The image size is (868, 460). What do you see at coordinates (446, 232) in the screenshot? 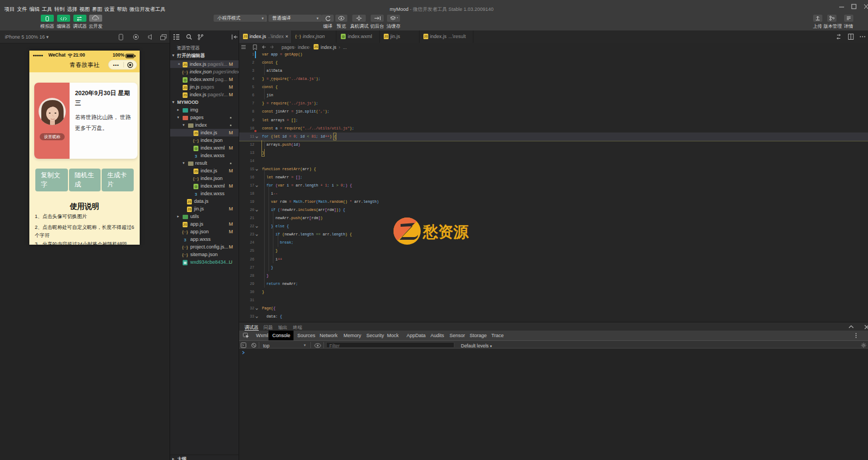
I see `svg-text: 愁资源` at bounding box center [446, 232].